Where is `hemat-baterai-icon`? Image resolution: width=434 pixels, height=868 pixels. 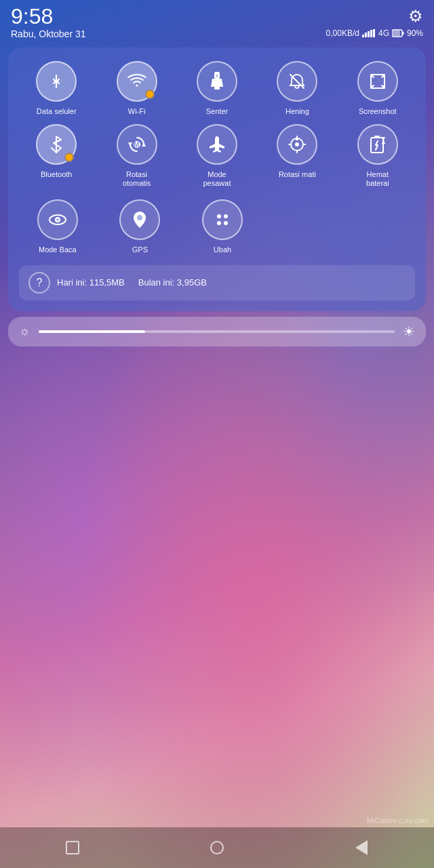
hemat-baterai-icon is located at coordinates (378, 144).